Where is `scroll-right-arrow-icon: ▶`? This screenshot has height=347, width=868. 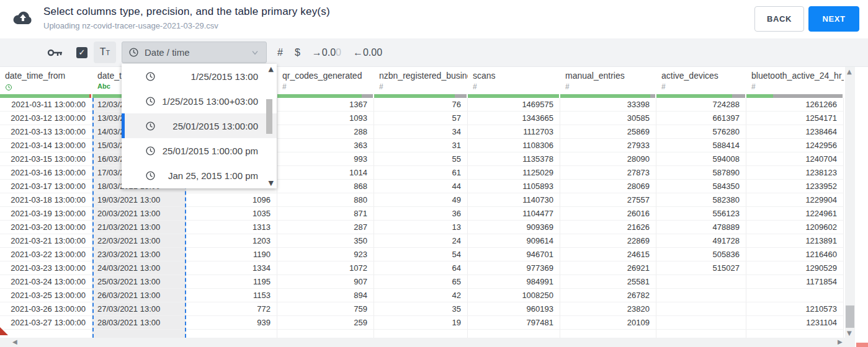 scroll-right-arrow-icon: ▶ is located at coordinates (840, 342).